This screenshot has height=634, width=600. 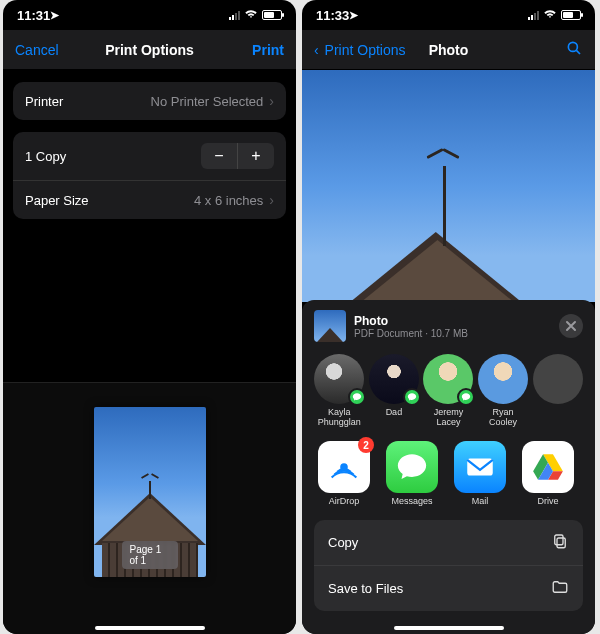 I want to click on share-app-messages: Messages, so click(x=412, y=474).